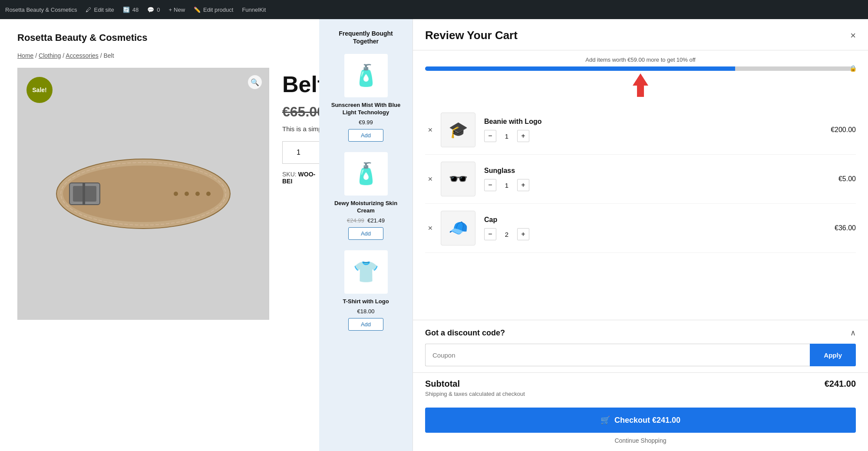 This screenshot has width=868, height=451. I want to click on cart-close-button: ×, so click(853, 36).